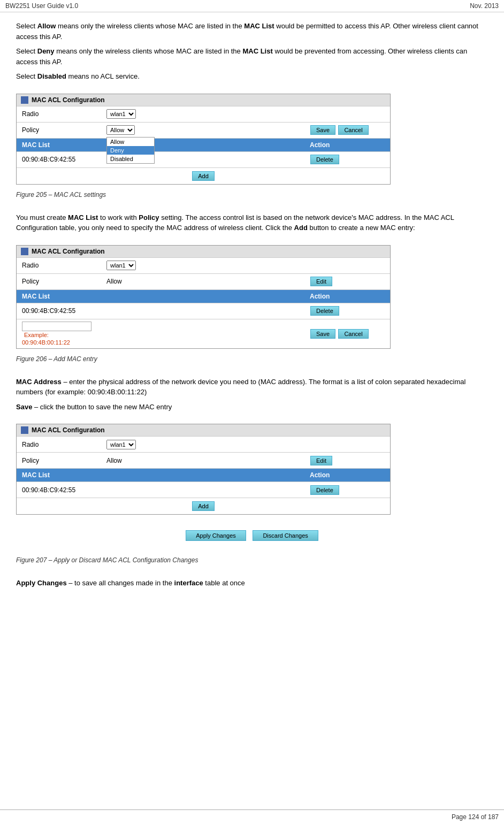 The height and width of the screenshot is (825, 504). I want to click on table3-policy-row: Policy Allow Edit, so click(203, 460).